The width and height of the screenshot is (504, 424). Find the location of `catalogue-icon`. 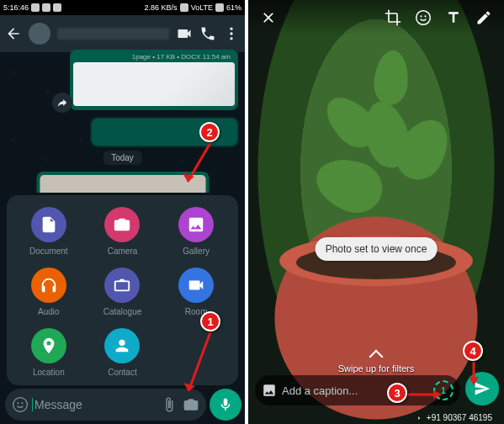

catalogue-icon is located at coordinates (122, 285).